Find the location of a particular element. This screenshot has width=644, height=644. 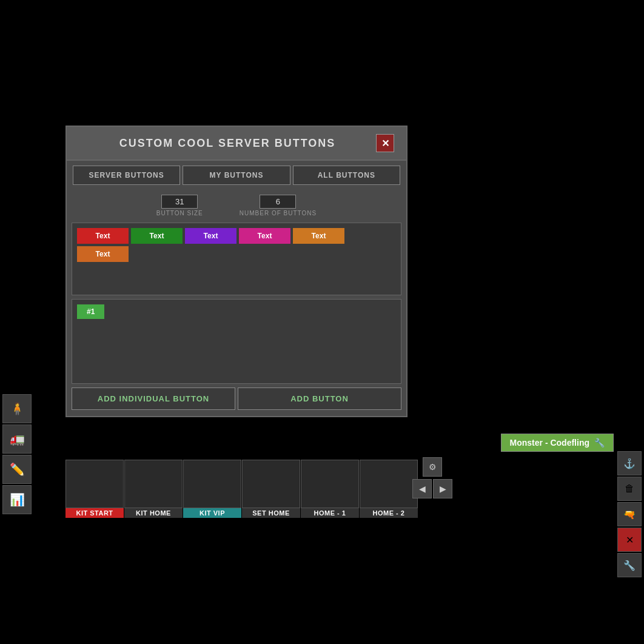

button-size-input is located at coordinates (179, 201).